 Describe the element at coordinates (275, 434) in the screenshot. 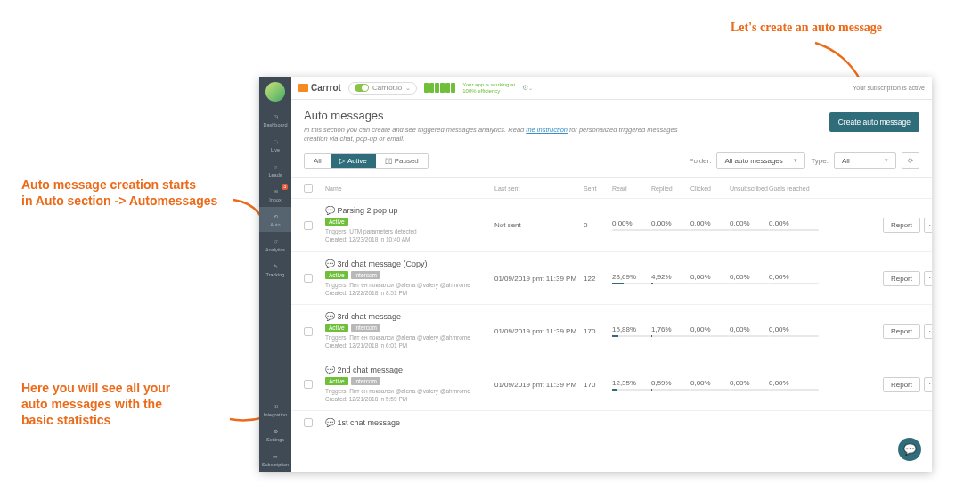

I see `sidebar-item-settings: ⚙Settings` at that location.